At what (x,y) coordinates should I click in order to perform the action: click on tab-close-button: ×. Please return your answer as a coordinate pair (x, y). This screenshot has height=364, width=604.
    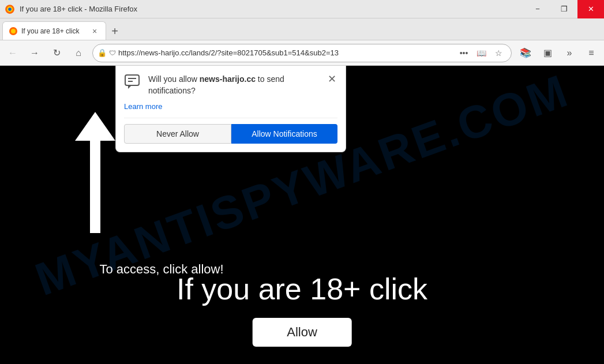
    Looking at the image, I should click on (95, 31).